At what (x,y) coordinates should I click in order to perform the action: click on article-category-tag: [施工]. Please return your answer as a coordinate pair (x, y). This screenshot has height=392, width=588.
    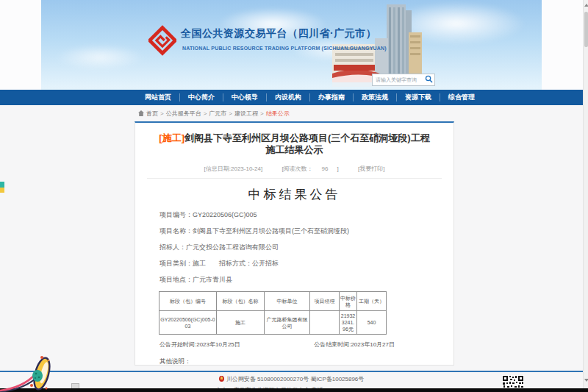
    Looking at the image, I should click on (172, 138).